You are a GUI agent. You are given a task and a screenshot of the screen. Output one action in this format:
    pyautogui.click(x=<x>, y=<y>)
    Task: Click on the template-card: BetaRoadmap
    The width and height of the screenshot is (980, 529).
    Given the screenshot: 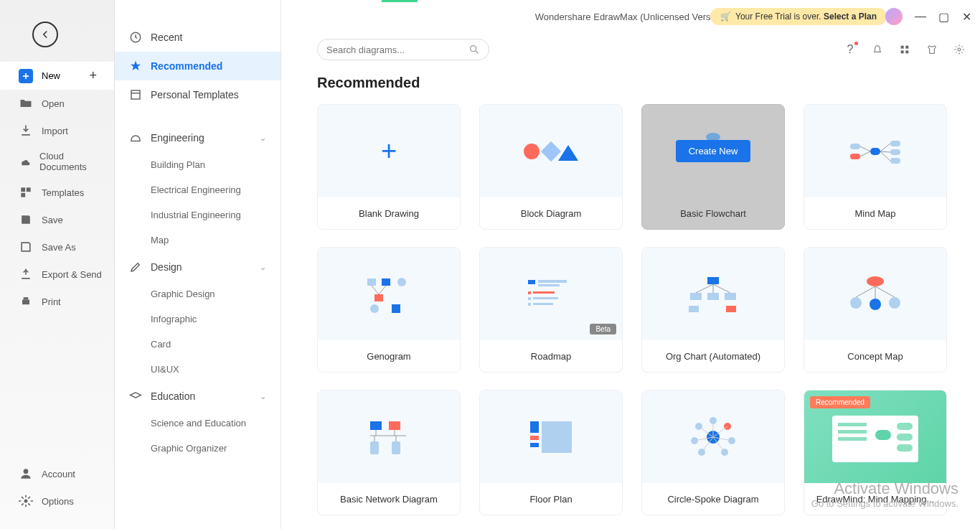 What is the action you would take?
    pyautogui.click(x=551, y=310)
    